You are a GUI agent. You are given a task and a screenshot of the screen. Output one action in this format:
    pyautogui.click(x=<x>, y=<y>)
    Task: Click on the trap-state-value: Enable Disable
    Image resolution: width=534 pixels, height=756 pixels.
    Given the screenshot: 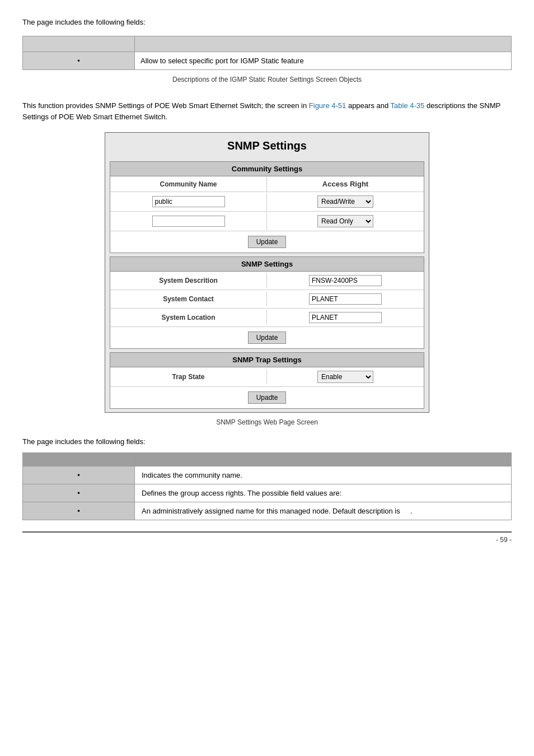 What is the action you would take?
    pyautogui.click(x=345, y=377)
    